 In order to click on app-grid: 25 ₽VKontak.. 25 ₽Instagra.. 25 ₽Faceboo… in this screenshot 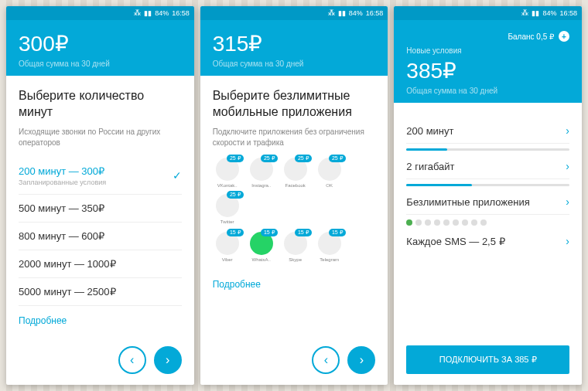, I will do `click(294, 191)`.